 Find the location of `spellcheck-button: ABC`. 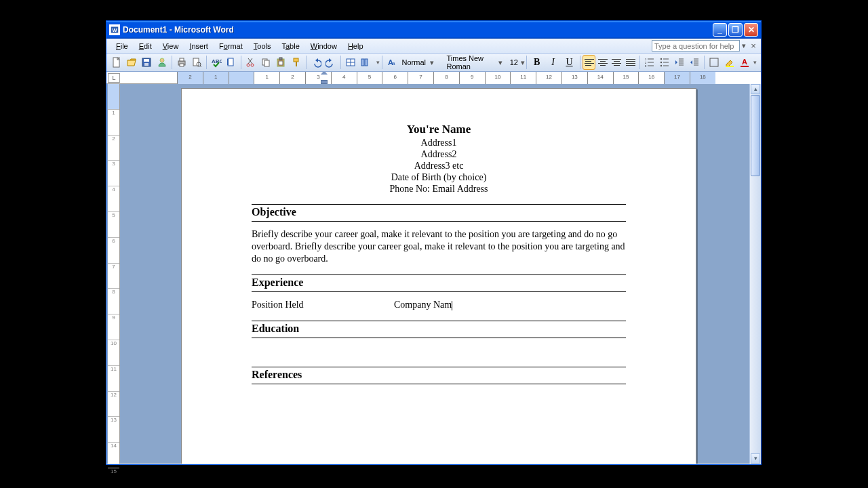

spellcheck-button: ABC is located at coordinates (216, 62).